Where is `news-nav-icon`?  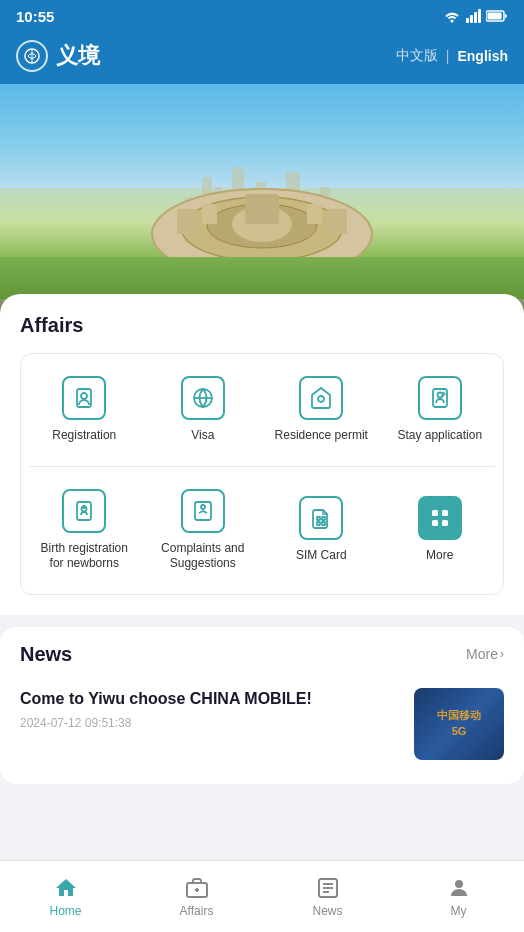 news-nav-icon is located at coordinates (328, 888).